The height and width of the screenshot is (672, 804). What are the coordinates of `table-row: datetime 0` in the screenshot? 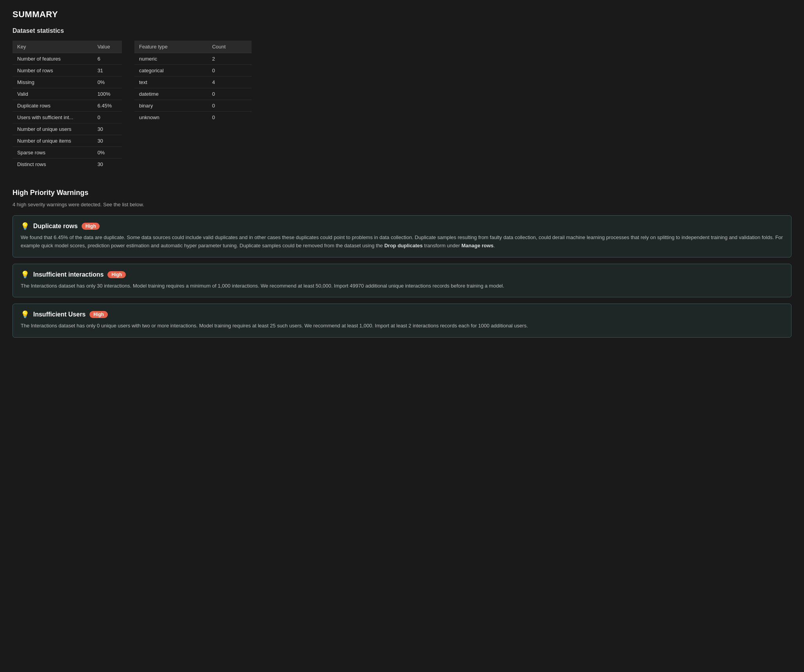 It's located at (193, 94).